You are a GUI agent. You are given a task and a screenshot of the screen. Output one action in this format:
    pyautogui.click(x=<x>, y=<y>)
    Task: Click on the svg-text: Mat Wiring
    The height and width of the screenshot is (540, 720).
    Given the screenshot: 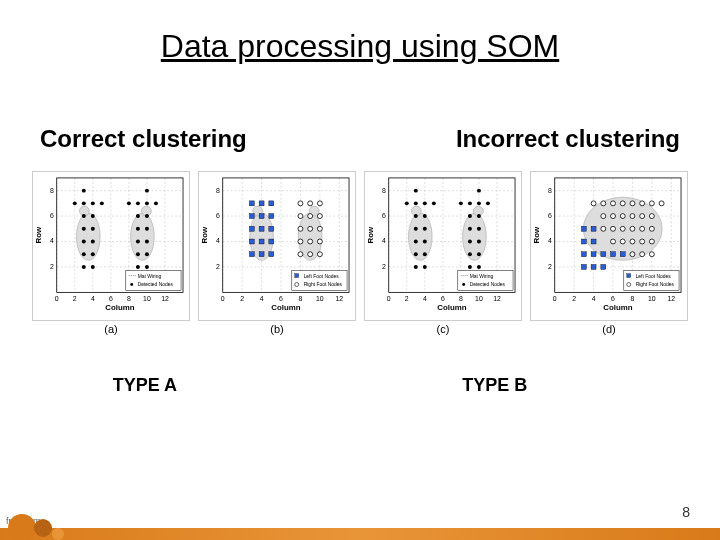 What is the action you would take?
    pyautogui.click(x=150, y=276)
    